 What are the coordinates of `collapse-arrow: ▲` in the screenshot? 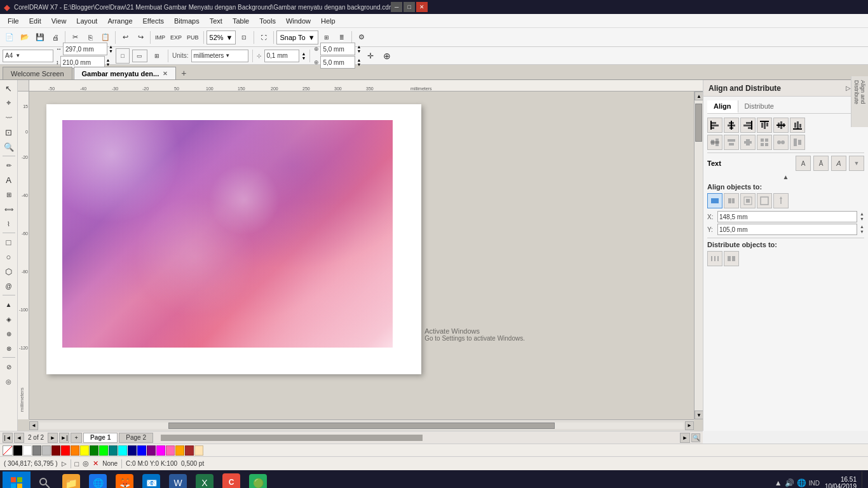 It's located at (786, 177).